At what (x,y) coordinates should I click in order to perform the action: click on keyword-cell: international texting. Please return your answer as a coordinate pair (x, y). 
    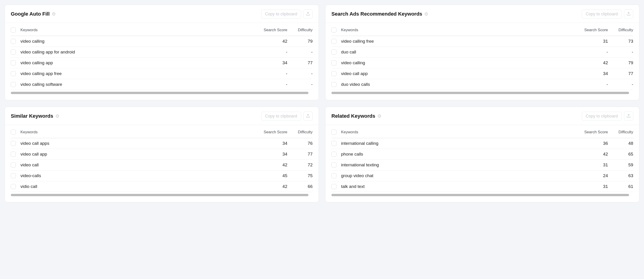
    Looking at the image, I should click on (457, 165).